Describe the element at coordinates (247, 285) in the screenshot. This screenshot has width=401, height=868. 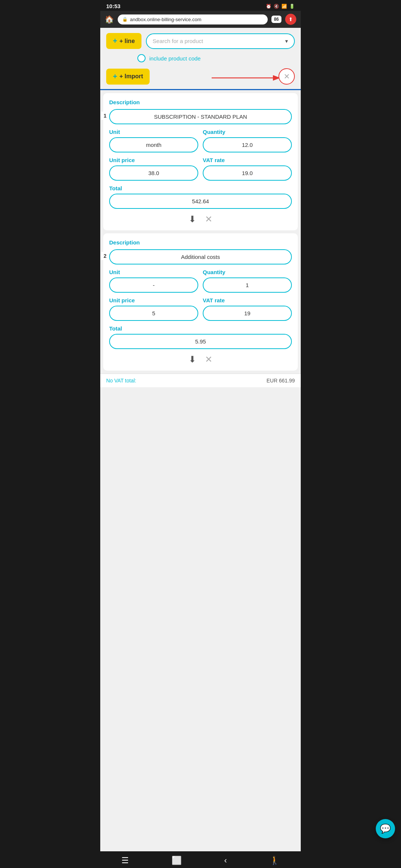
I see `item-2-quantity-input` at that location.